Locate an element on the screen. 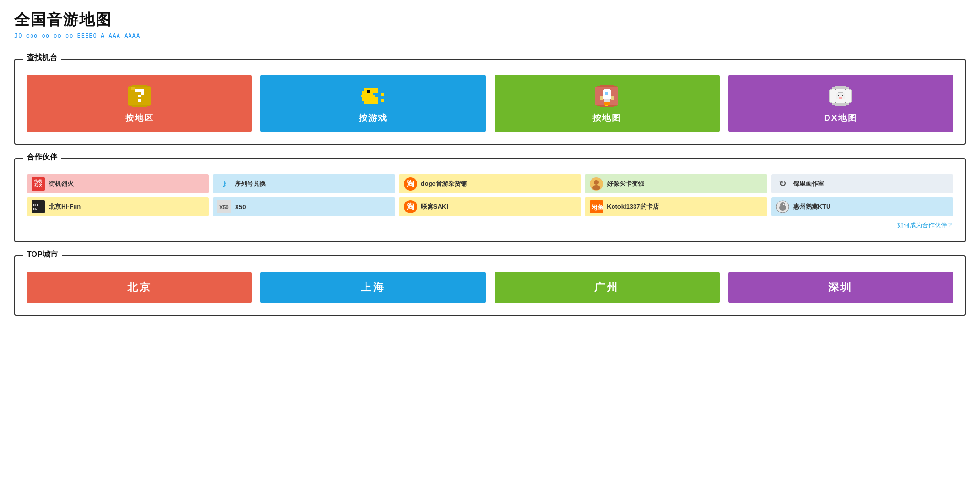  cities-grid: 北京 上海 广州 深圳 is located at coordinates (490, 287).